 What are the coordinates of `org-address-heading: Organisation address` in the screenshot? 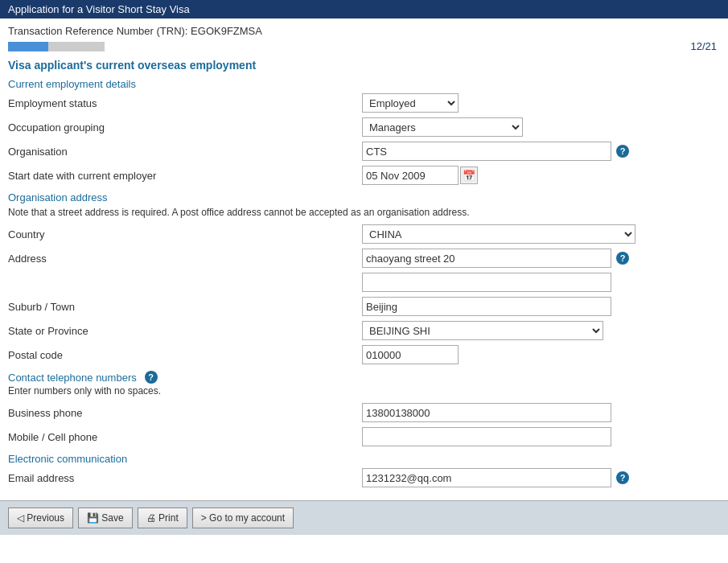 It's located at (364, 198).